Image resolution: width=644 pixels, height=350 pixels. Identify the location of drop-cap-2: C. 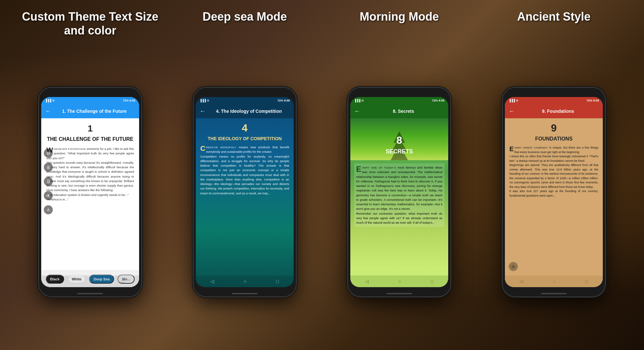
(203, 149).